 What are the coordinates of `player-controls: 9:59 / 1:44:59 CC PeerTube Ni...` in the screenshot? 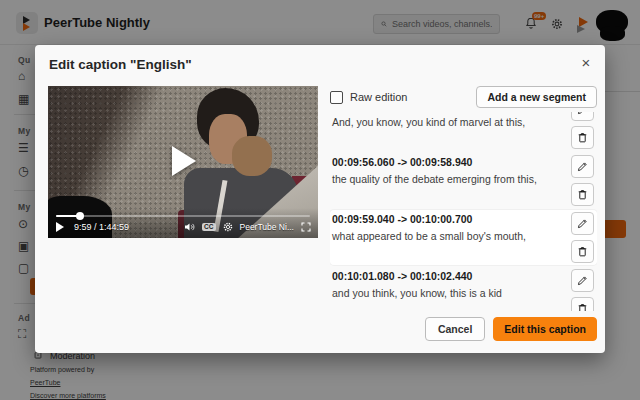 It's located at (184, 227).